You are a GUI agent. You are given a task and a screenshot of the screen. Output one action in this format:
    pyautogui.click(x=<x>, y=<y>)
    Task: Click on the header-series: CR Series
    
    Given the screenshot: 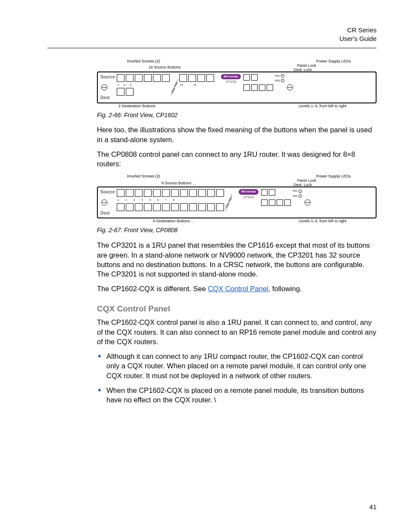 What is the action you would take?
    pyautogui.click(x=212, y=30)
    